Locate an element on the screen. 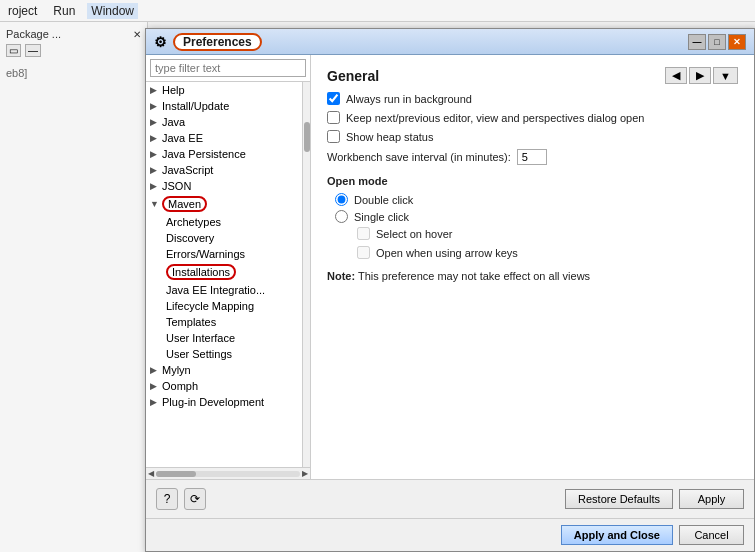 The image size is (755, 552). tree-item-javaee: ▶ Java EE is located at coordinates (228, 138).